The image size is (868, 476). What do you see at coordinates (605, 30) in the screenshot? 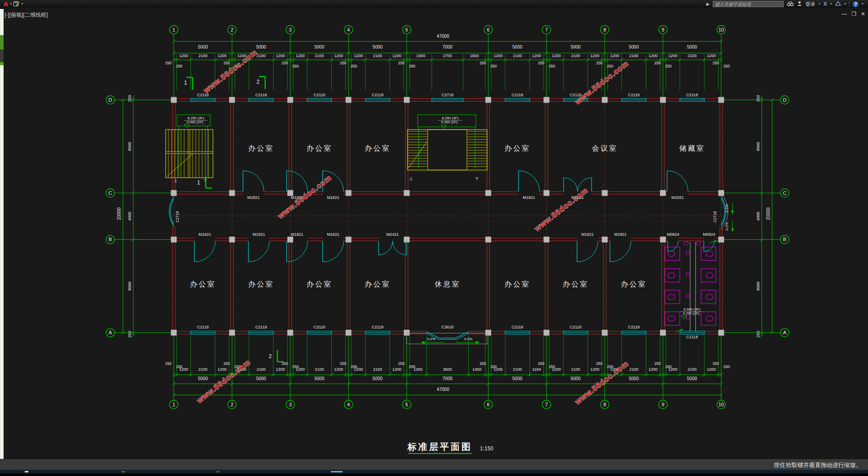
I see `svg-text: 8` at bounding box center [605, 30].